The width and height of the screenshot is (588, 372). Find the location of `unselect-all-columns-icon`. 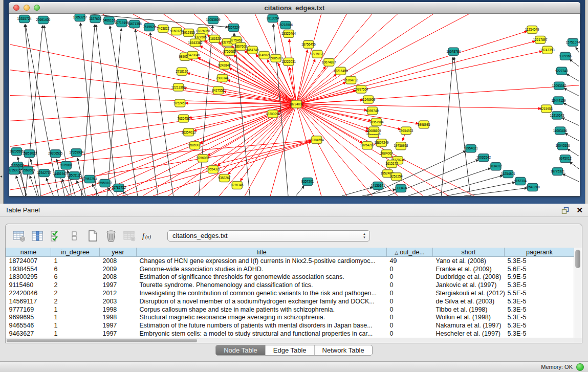

unselect-all-columns-icon is located at coordinates (74, 236).